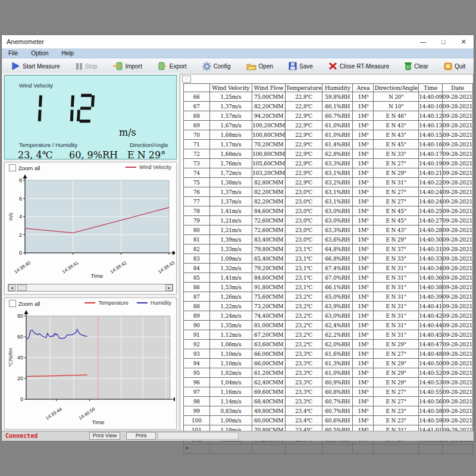  What do you see at coordinates (87, 66) in the screenshot?
I see `stop-button: Stop` at bounding box center [87, 66].